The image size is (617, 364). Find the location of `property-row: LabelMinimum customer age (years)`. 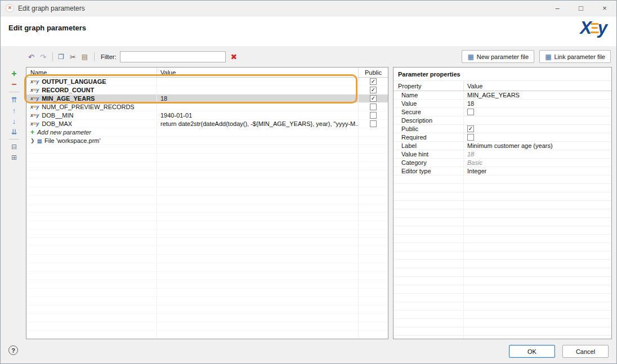

property-row: LabelMinimum customer age (years) is located at coordinates (502, 146).